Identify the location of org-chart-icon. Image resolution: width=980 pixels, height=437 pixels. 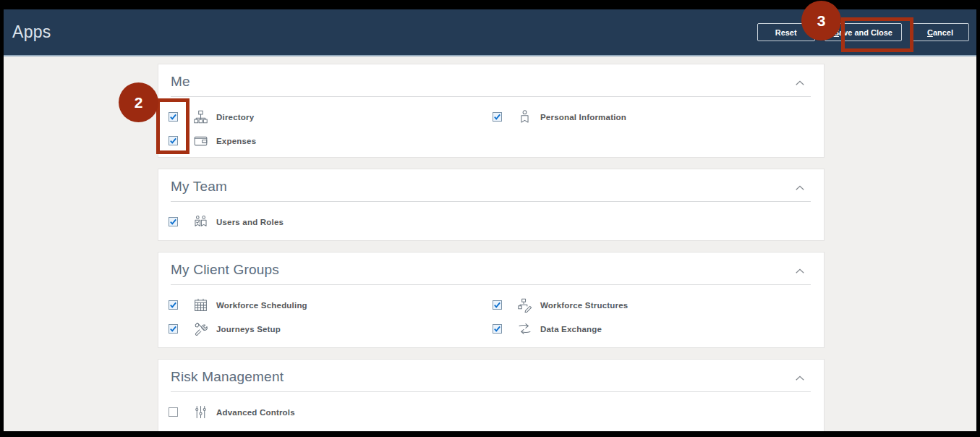
(200, 117).